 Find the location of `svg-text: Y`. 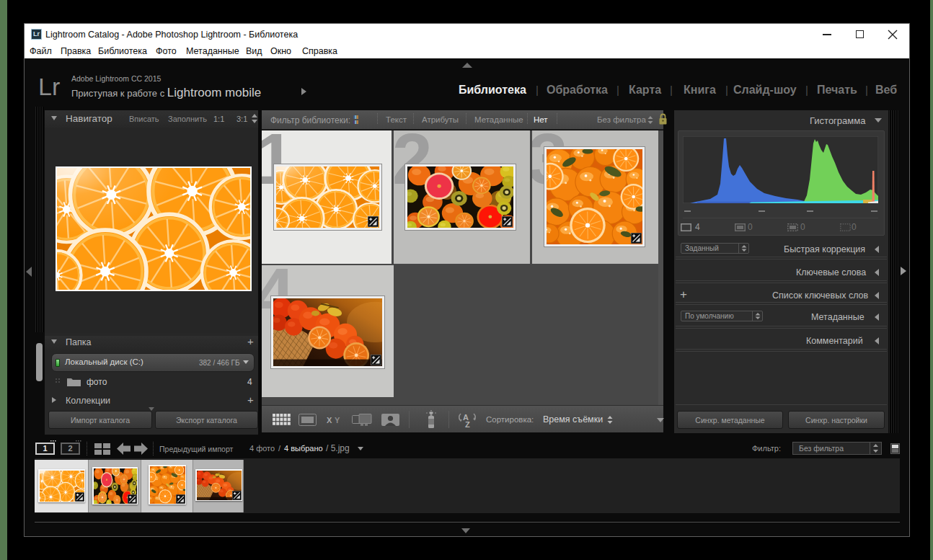

svg-text: Y is located at coordinates (337, 420).